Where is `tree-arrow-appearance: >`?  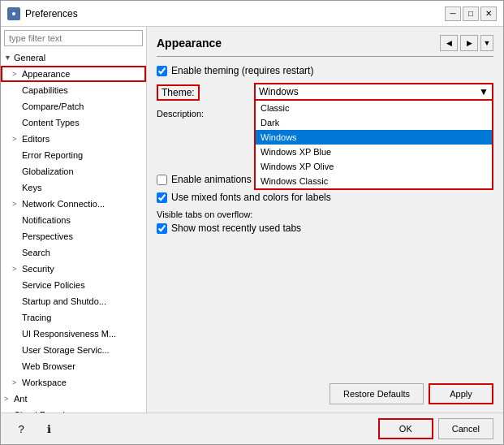 tree-arrow-appearance: > is located at coordinates (17, 74).